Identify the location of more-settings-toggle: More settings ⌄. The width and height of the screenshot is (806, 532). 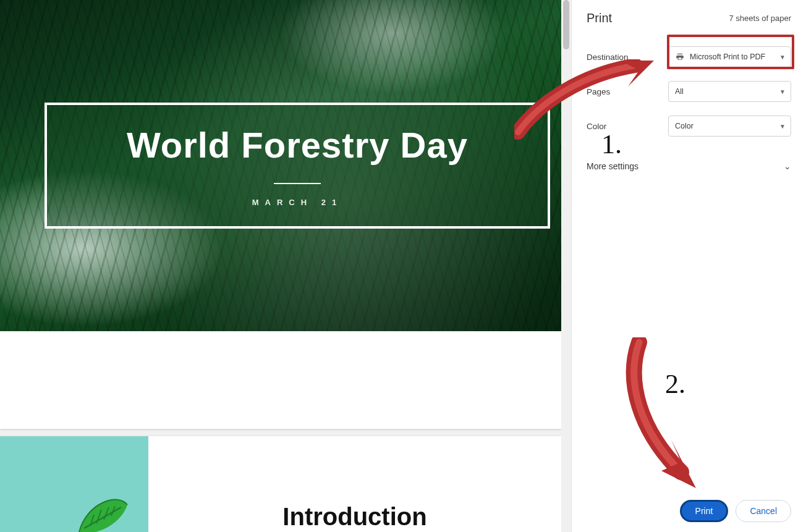
(689, 166).